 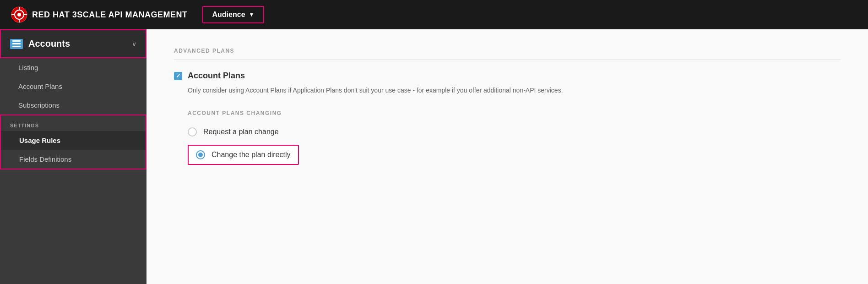 What do you see at coordinates (507, 54) in the screenshot?
I see `advanced-plans-title: ADVANCED PLANS` at bounding box center [507, 54].